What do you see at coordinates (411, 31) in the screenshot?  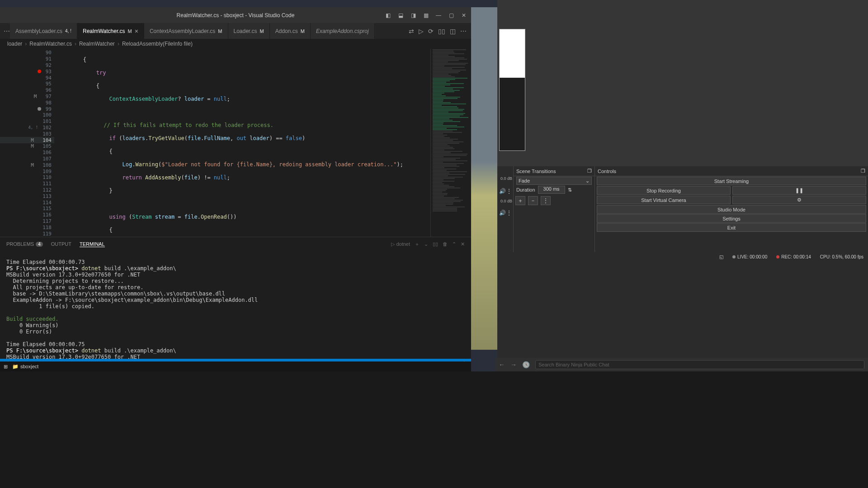 I see `compare-icon: ⇄` at bounding box center [411, 31].